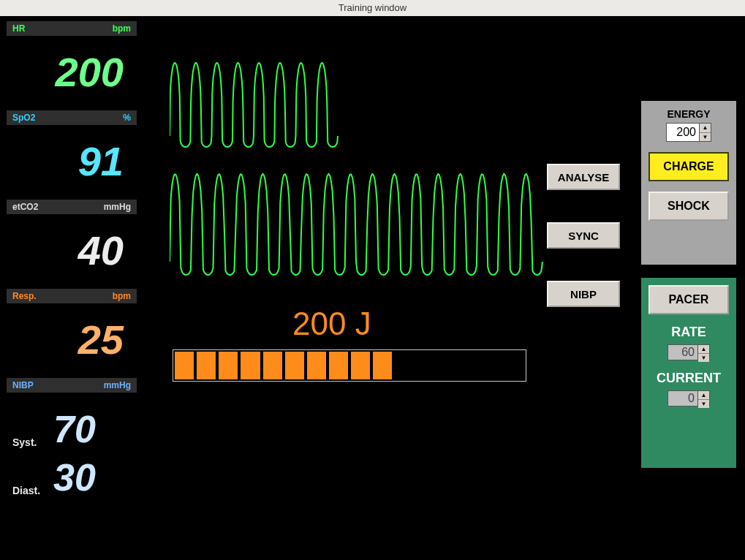  Describe the element at coordinates (72, 251) in the screenshot. I see `etco2-value: 40` at that location.